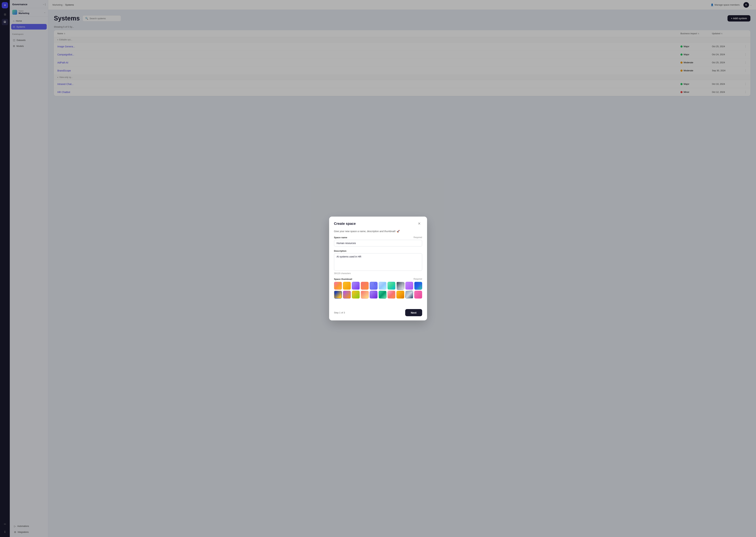  What do you see at coordinates (378, 243) in the screenshot?
I see `space-name-input` at bounding box center [378, 243].